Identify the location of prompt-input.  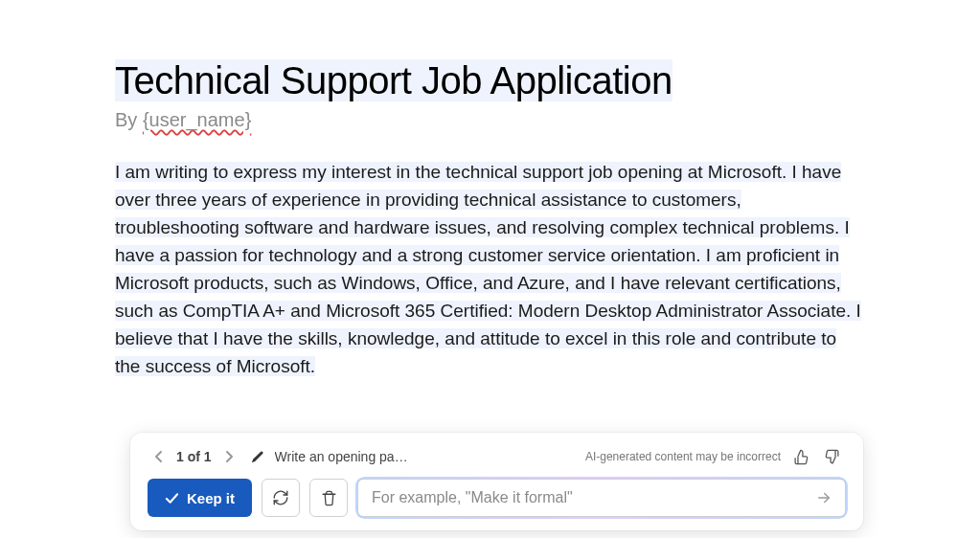
(592, 498).